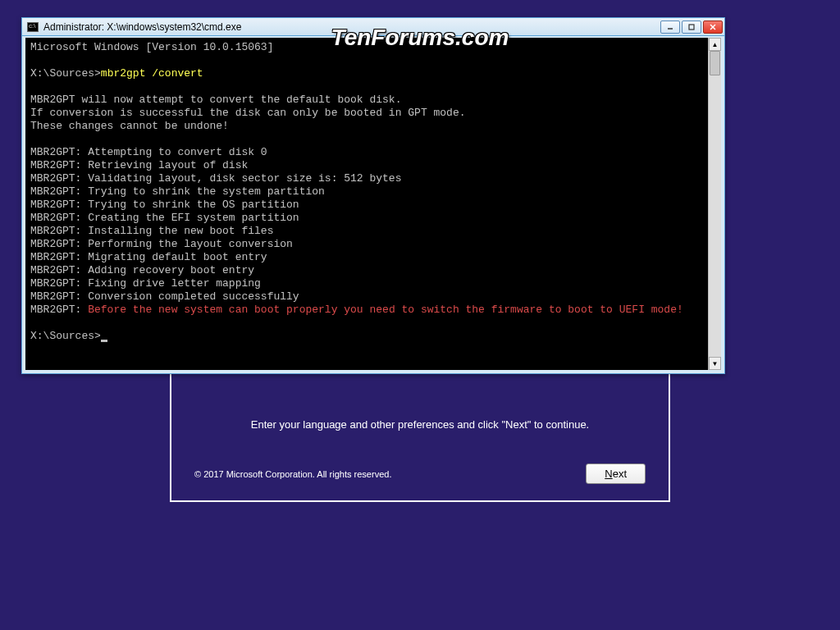  Describe the element at coordinates (670, 27) in the screenshot. I see `minimize-button` at that location.